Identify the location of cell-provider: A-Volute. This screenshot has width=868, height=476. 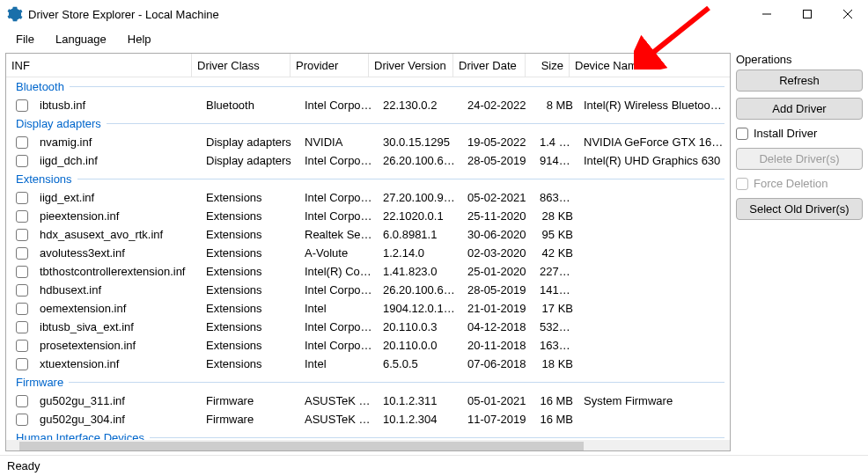
(338, 253).